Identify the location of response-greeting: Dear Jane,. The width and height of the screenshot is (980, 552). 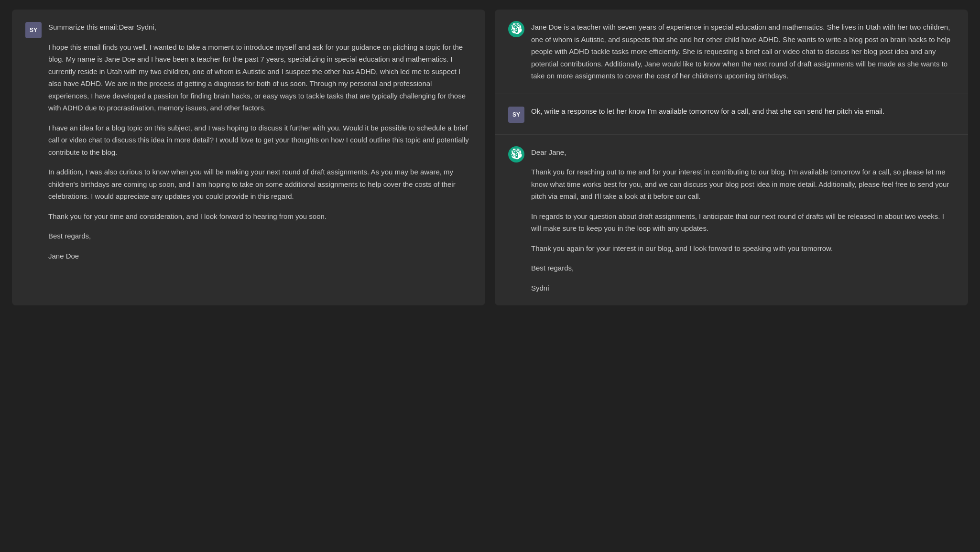
(743, 152).